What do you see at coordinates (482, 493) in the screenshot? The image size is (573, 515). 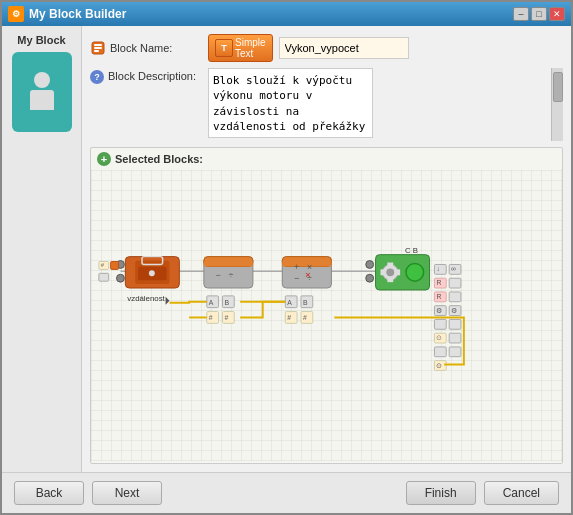 I see `bottom-right-buttons: Finish Cancel` at bounding box center [482, 493].